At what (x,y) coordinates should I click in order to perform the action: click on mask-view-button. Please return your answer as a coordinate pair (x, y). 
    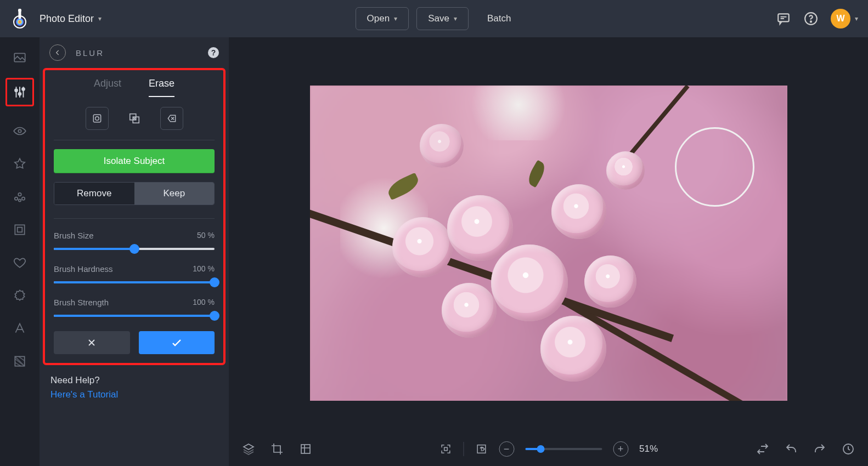
    Looking at the image, I should click on (97, 118).